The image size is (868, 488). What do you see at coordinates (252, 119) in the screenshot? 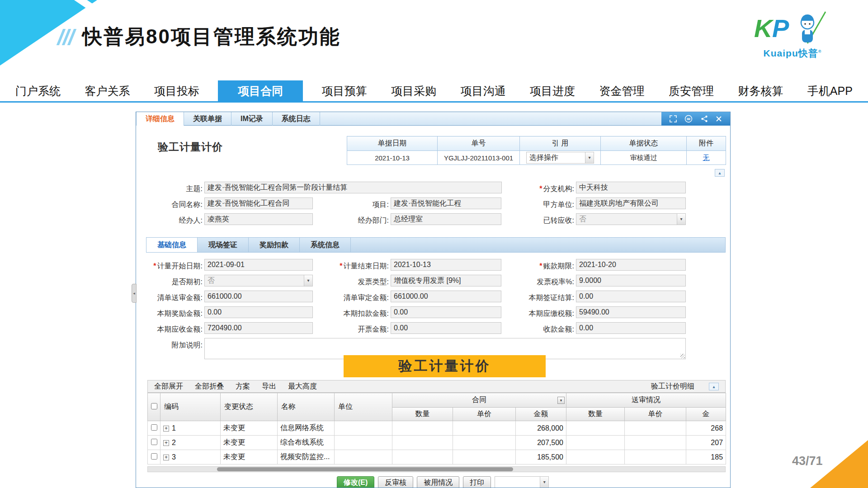
I see `tab-im-records: IM记录` at bounding box center [252, 119].